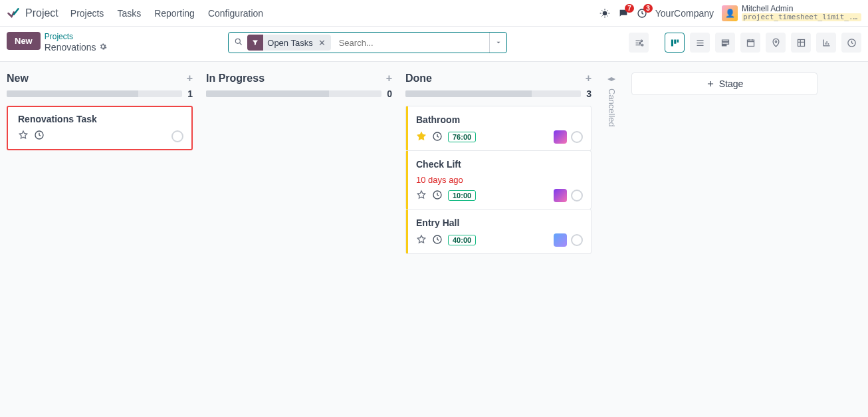  Describe the element at coordinates (724, 84) in the screenshot. I see `add-stage-button: Stage` at that location.